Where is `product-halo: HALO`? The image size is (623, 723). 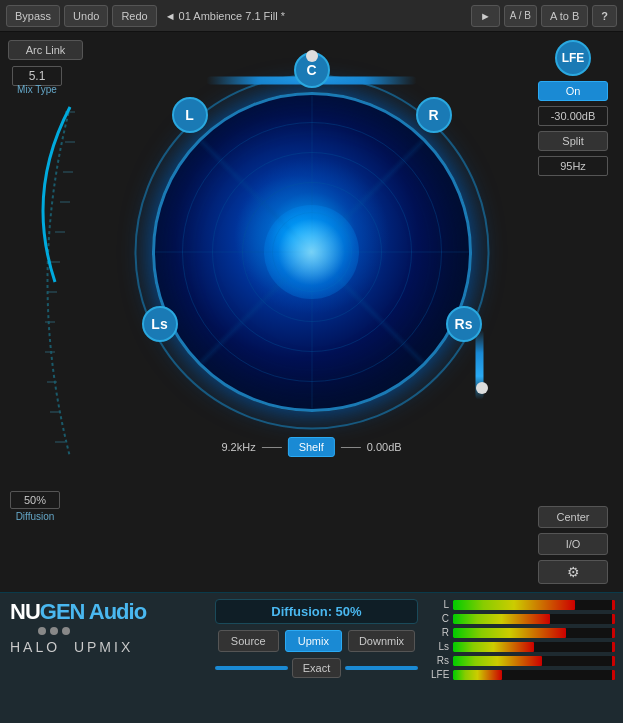
product-halo: HALO is located at coordinates (35, 647).